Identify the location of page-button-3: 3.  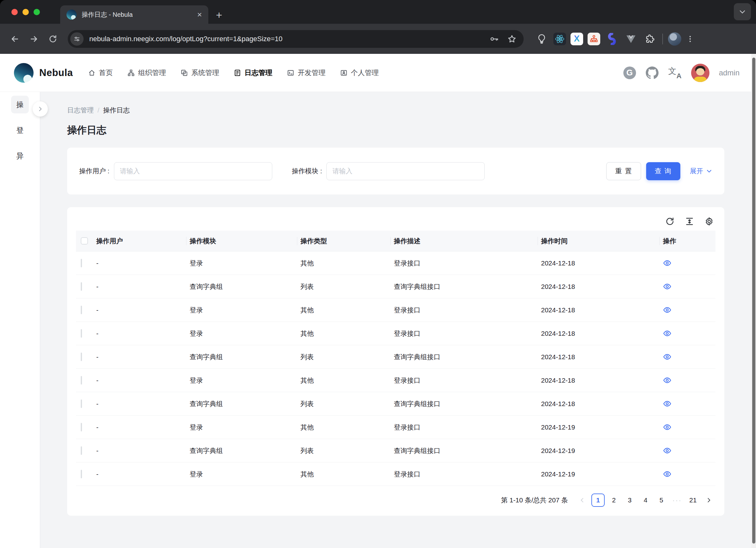
(630, 500).